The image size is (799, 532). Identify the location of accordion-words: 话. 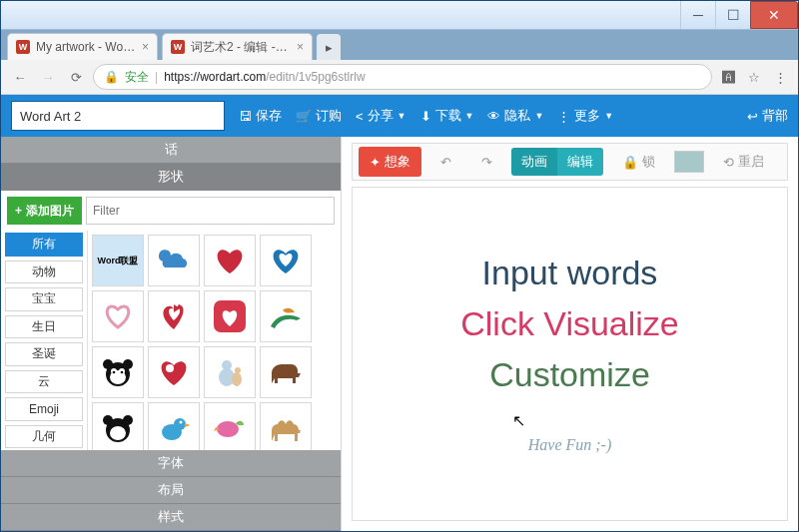
(171, 150).